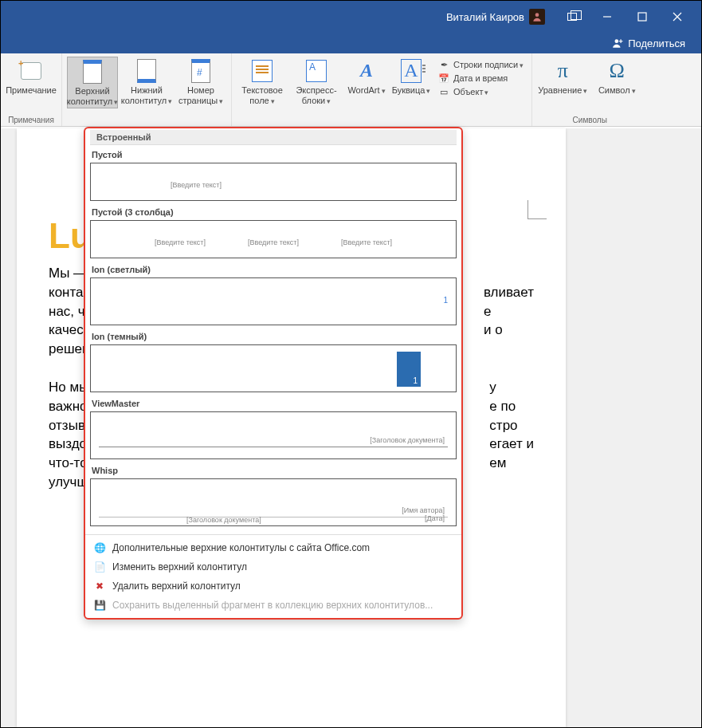 Image resolution: width=702 pixels, height=728 pixels. Describe the element at coordinates (274, 155) in the screenshot. I see `gallery-item-label: Пустой` at that location.